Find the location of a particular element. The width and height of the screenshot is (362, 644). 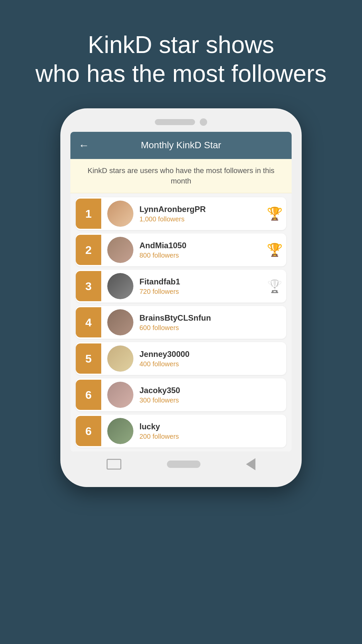

rank-badge: 2 is located at coordinates (88, 250).